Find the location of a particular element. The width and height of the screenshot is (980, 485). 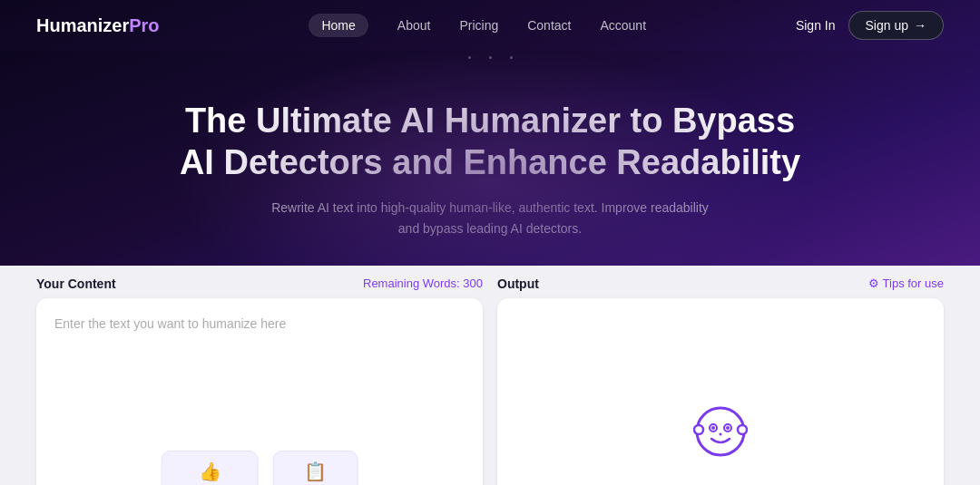

nav-contact: Contact is located at coordinates (549, 25).